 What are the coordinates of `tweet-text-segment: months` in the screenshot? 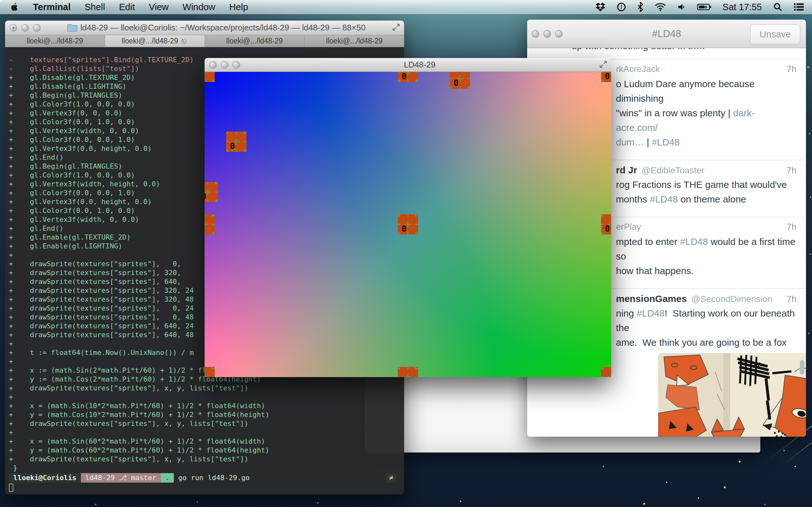 It's located at (633, 199).